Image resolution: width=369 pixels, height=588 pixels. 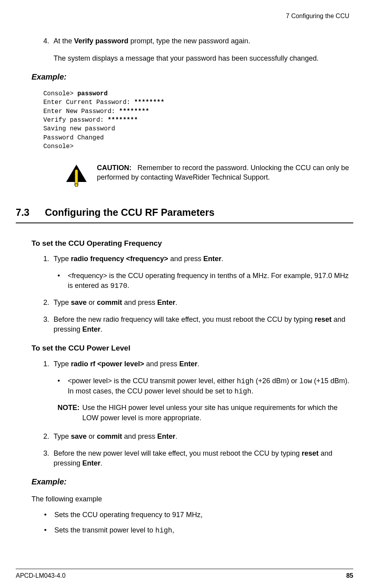 I want to click on caution-block: CAUTION: Remember to record the password…, so click(x=196, y=175).